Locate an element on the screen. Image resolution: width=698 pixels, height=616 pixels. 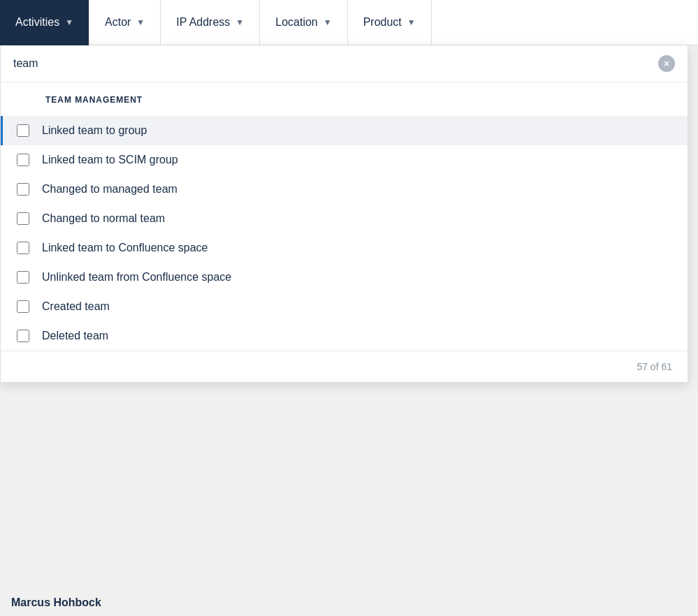
location-label: Location is located at coordinates (296, 22).